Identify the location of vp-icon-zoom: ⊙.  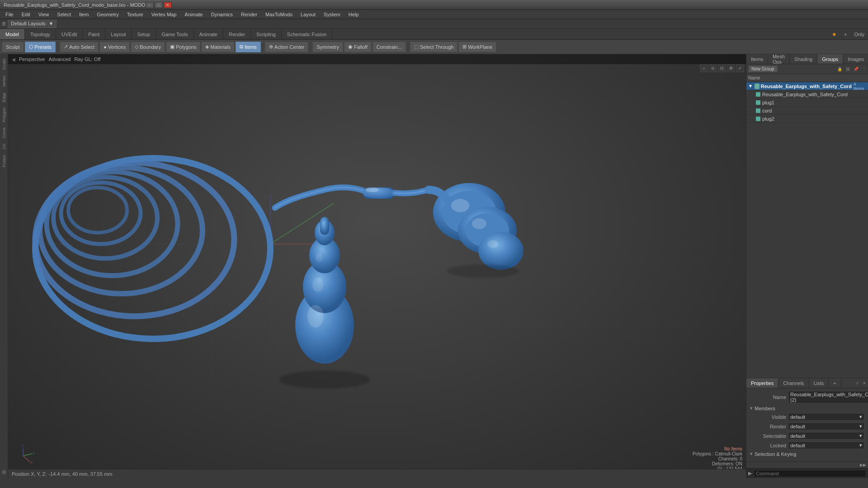
(713, 68).